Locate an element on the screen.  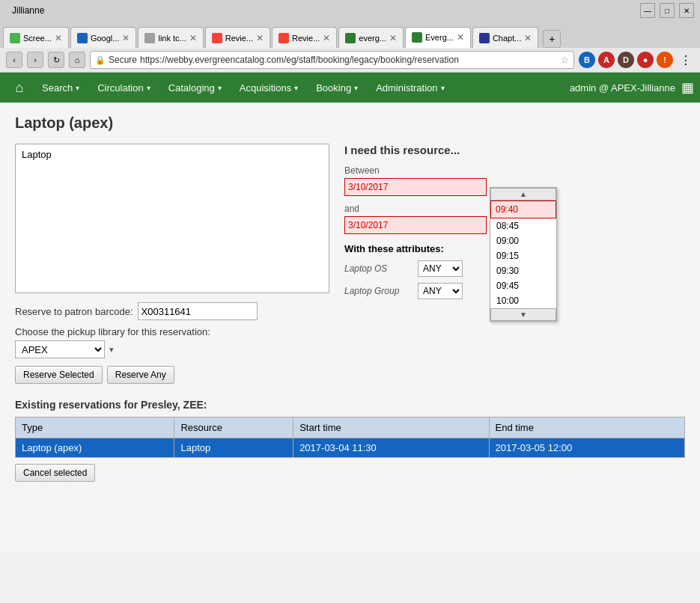
col-resource: Resource is located at coordinates (234, 428).